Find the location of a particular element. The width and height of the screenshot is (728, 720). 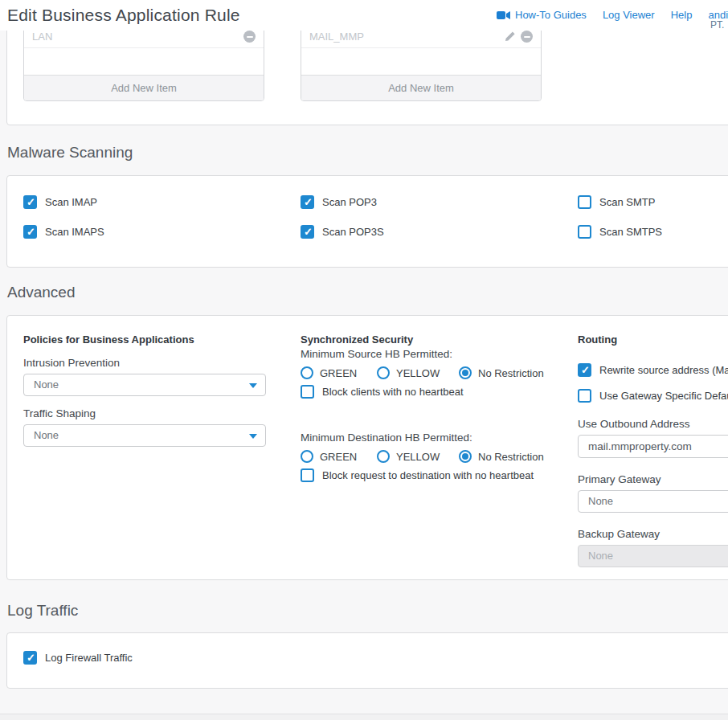

outbound-address-input is located at coordinates (652, 447).